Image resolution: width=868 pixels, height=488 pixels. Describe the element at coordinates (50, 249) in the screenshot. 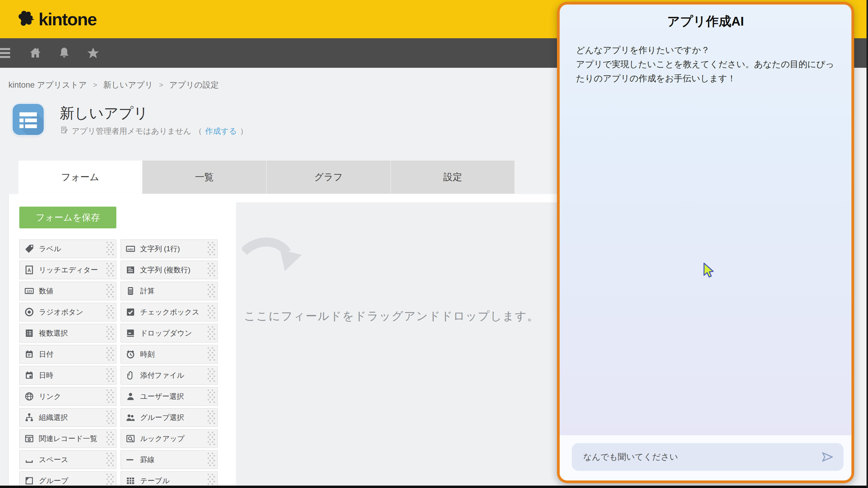

I see `field-item-label: ラベル` at that location.